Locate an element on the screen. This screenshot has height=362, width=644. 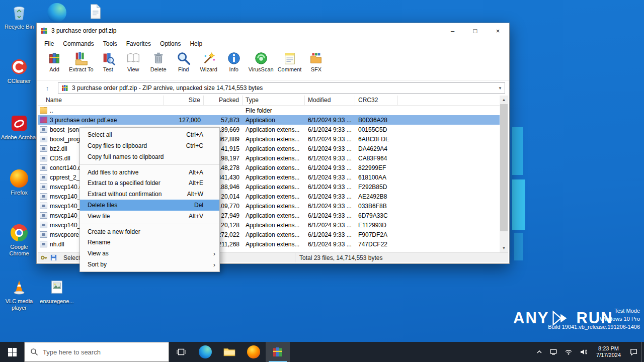
desktop-icon-firefox: Firefox is located at coordinates (19, 183).